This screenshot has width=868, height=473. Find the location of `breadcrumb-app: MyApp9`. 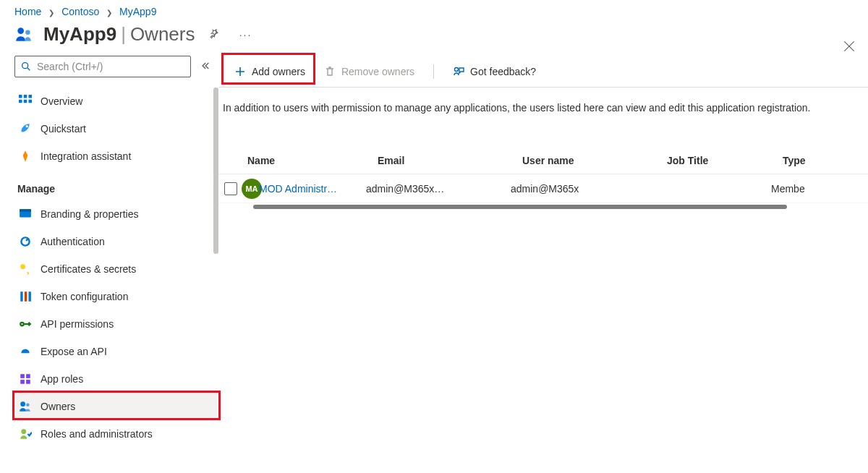

breadcrumb-app: MyApp9 is located at coordinates (137, 12).